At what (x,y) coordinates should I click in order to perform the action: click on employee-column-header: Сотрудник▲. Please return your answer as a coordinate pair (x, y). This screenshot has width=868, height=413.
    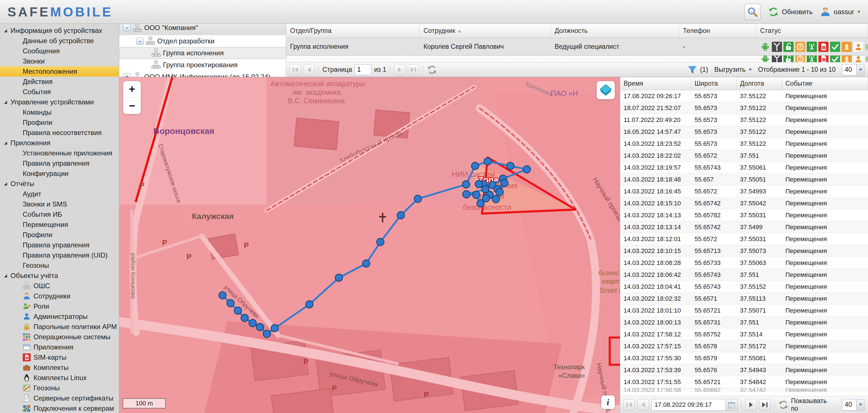
    Looking at the image, I should click on (485, 31).